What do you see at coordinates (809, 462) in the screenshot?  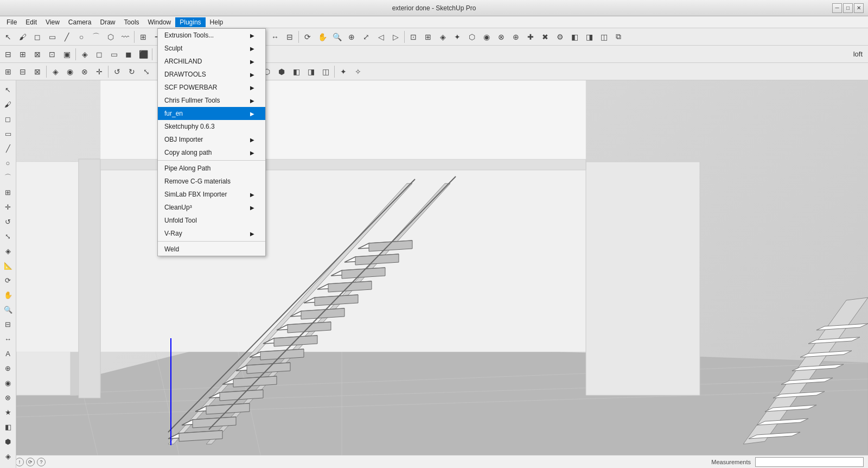 I see `measurements-input` at bounding box center [809, 462].